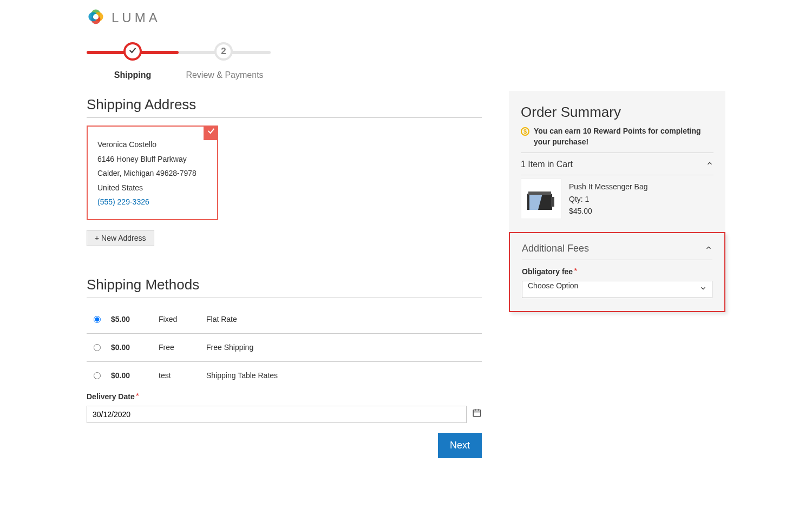 The image size is (812, 515). I want to click on step-shipping-label: Shipping, so click(133, 75).